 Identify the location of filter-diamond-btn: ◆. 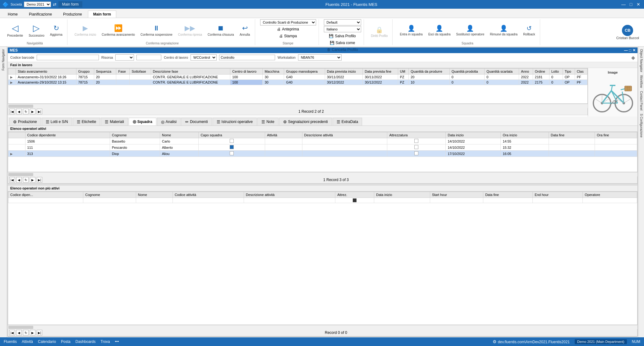
(633, 58).